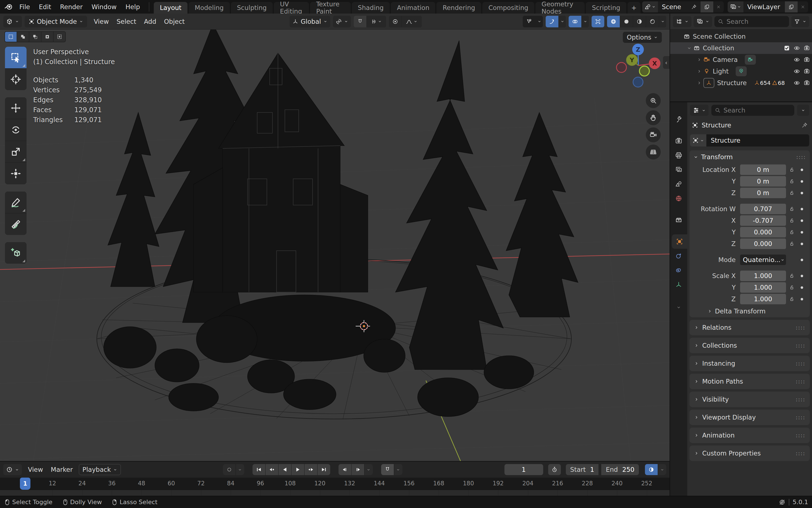 The image size is (812, 508). What do you see at coordinates (679, 198) in the screenshot?
I see `properties-tab-world` at bounding box center [679, 198].